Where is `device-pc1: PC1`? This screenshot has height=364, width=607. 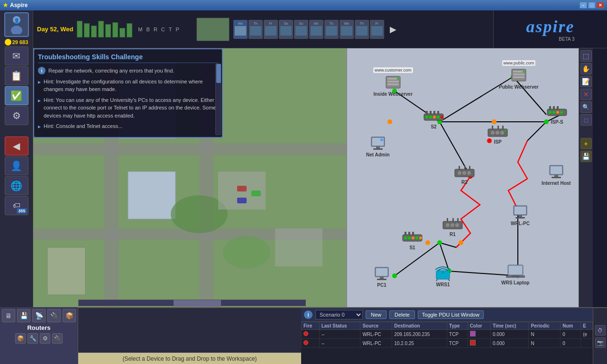
device-pc1: PC1 is located at coordinates (382, 277).